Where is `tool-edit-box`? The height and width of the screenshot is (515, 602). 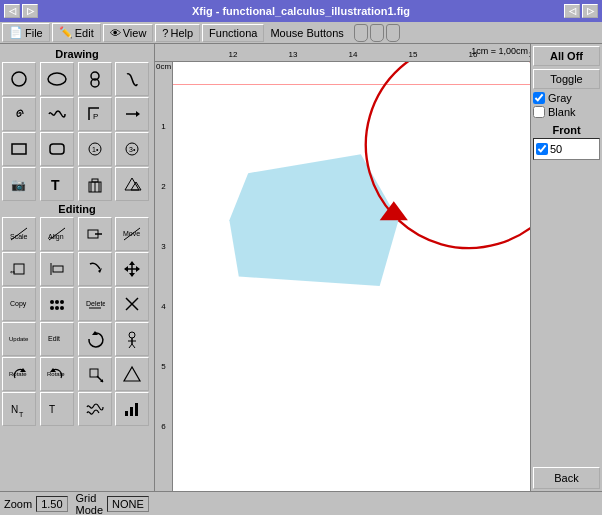
tool-edit-box is located at coordinates (95, 234).